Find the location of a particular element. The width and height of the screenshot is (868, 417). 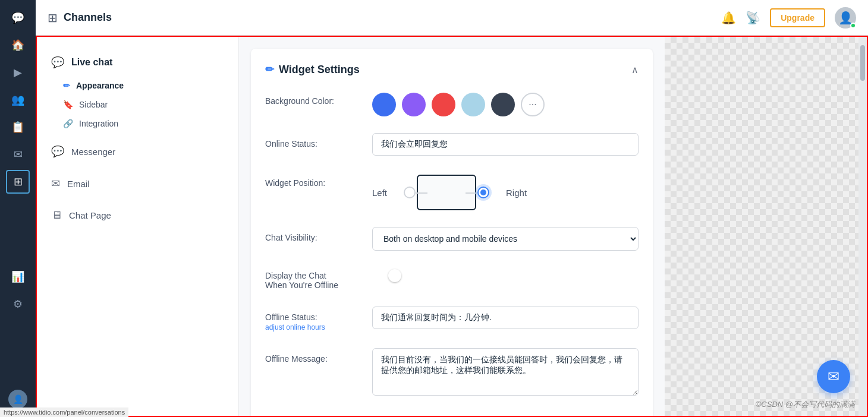

sidebar-item: 🔖 Sidebar is located at coordinates (144, 105).